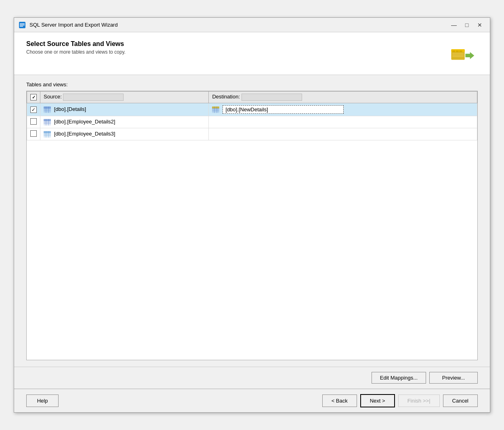  What do you see at coordinates (252, 122) in the screenshot?
I see `table-row: [dbo].[Employee_Details2]` at bounding box center [252, 122].